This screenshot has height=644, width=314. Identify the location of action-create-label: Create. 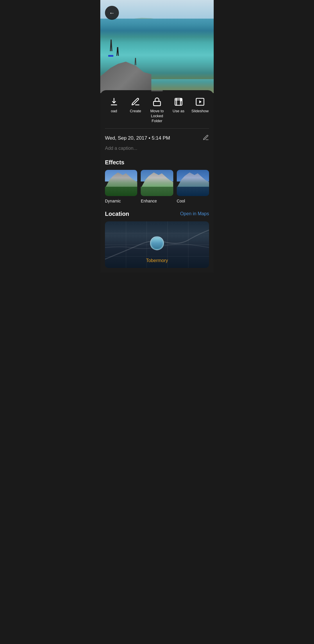
(135, 111).